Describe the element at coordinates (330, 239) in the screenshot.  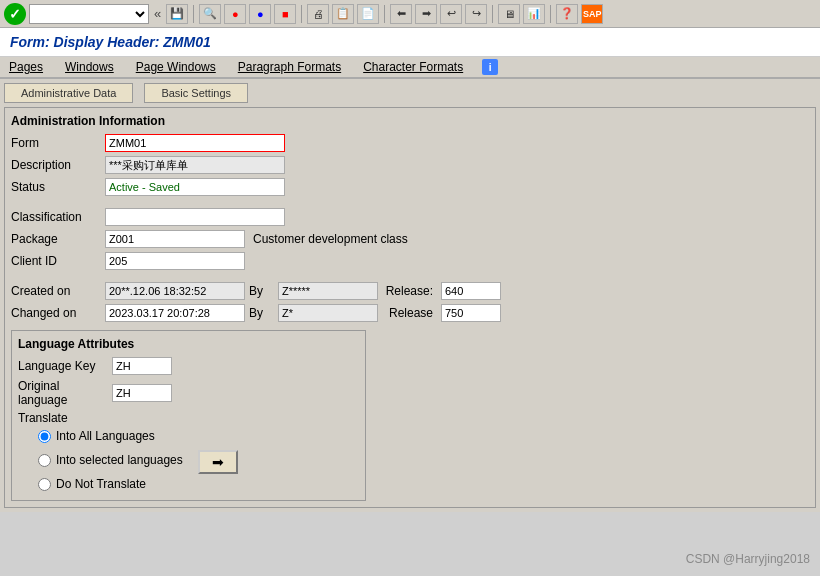
I see `package-text: Customer development class` at that location.